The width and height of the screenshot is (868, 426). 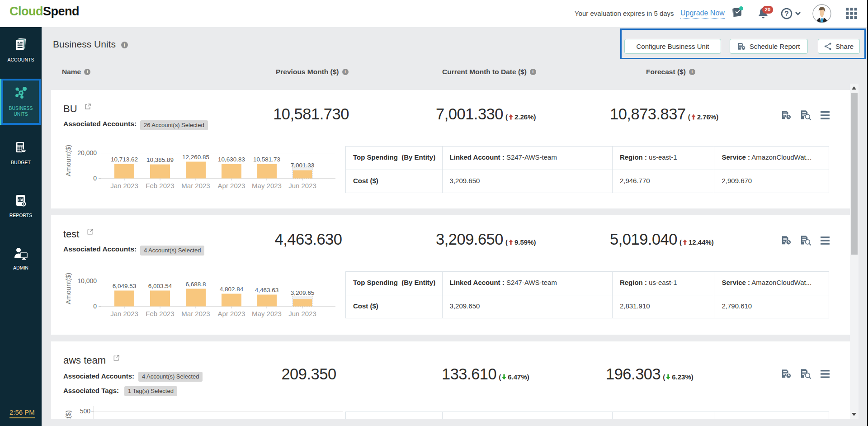 I want to click on svg-text: 12,260.85, so click(x=196, y=157).